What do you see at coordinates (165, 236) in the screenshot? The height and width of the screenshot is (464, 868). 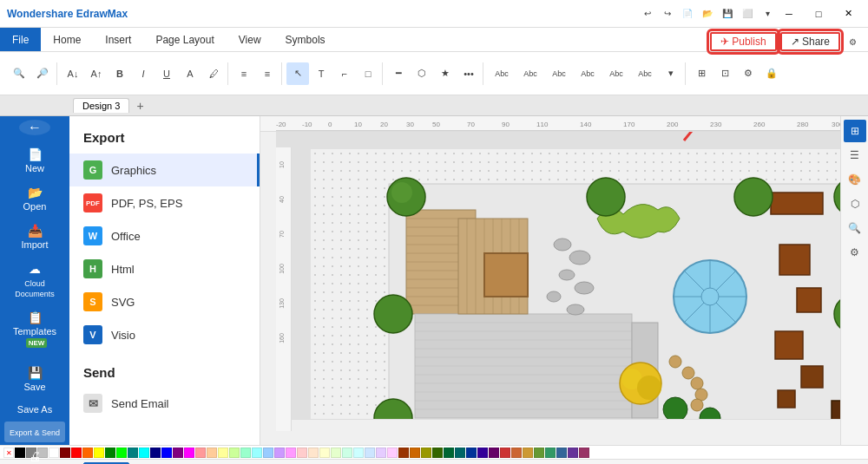 I see `export-item-office: W Office` at bounding box center [165, 236].